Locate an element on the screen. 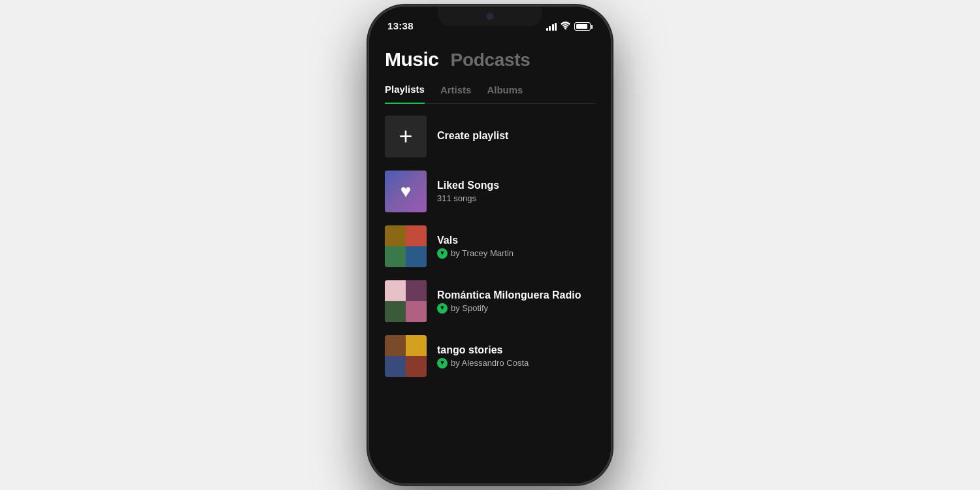 The width and height of the screenshot is (980, 490). playlist-subtitle-row: ▼ by Tracey Martin is located at coordinates (516, 253).